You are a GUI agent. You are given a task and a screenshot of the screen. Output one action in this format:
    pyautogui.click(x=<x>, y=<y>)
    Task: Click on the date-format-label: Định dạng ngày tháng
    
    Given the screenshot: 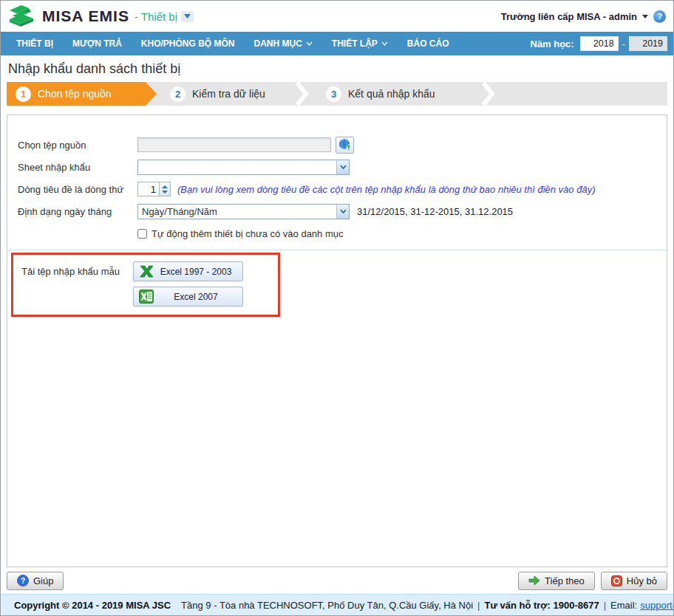 What is the action you would take?
    pyautogui.click(x=78, y=211)
    